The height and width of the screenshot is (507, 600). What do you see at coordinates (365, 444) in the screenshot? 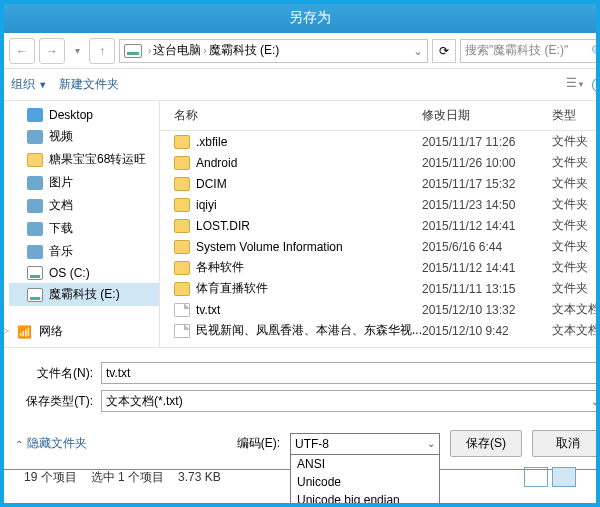
I see `encoding-select: UTF-8 ⌄` at bounding box center [365, 444].